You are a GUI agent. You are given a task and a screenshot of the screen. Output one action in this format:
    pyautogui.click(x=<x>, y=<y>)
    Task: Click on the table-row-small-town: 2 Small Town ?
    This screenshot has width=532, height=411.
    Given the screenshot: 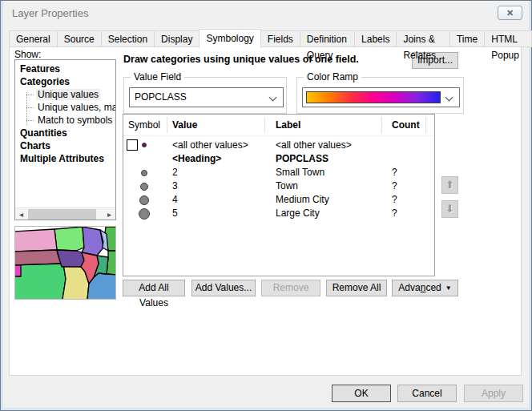 What is the action you would take?
    pyautogui.click(x=279, y=173)
    